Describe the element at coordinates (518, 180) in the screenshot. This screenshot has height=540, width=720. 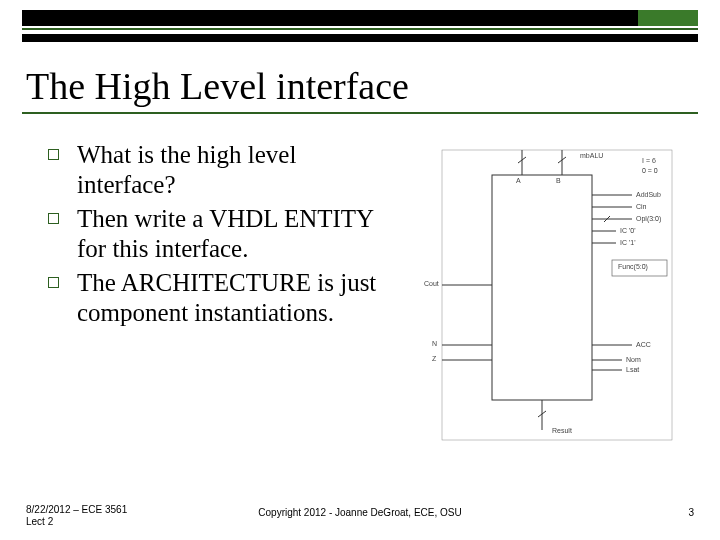
I see `diagram-port: A` at that location.